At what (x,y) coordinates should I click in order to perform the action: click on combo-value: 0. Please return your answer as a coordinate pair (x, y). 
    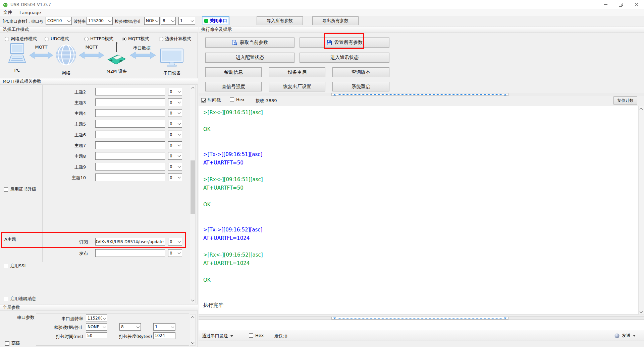
    Looking at the image, I should click on (172, 242).